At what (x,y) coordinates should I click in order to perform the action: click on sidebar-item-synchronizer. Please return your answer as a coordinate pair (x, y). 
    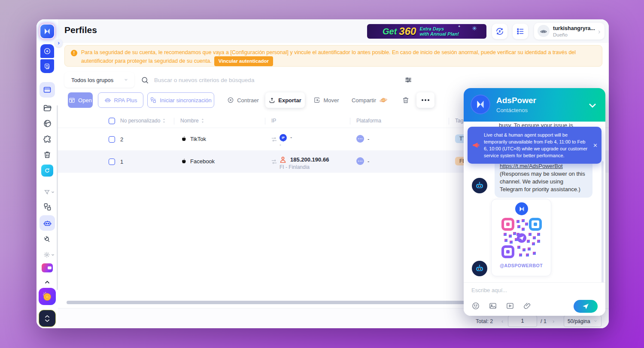
    Looking at the image, I should click on (47, 207).